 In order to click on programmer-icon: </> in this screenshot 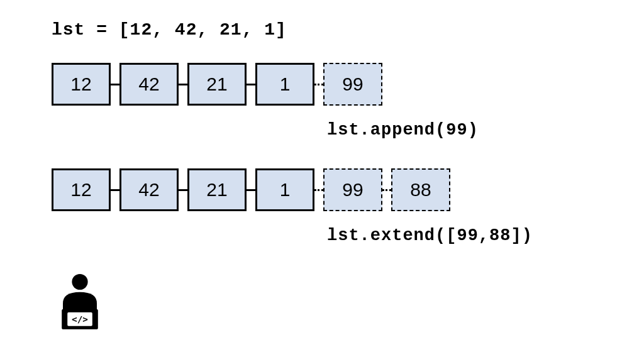, I will do `click(80, 302)`.